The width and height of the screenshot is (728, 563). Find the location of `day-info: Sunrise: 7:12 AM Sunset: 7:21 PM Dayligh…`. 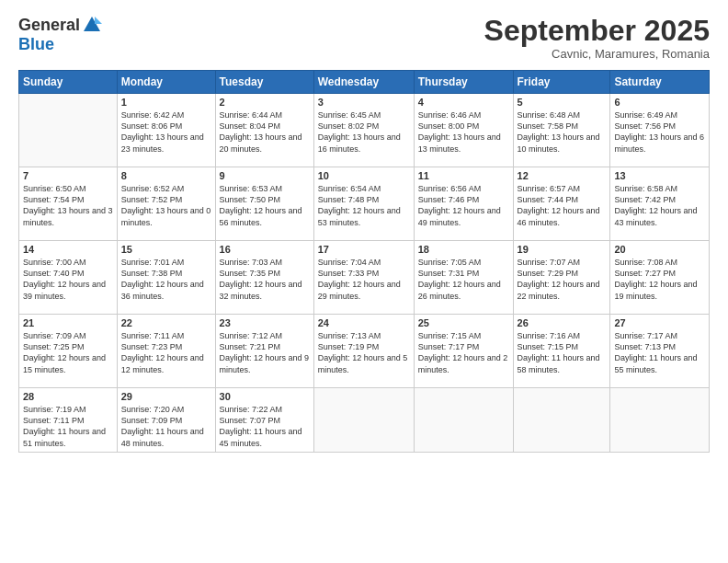

day-info: Sunrise: 7:12 AM Sunset: 7:21 PM Dayligh… is located at coordinates (265, 353).